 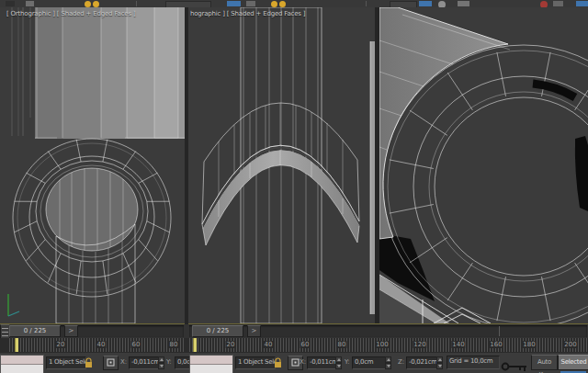 What do you see at coordinates (423, 363) in the screenshot?
I see `z-coordinate-field: -0,021cm` at bounding box center [423, 363].